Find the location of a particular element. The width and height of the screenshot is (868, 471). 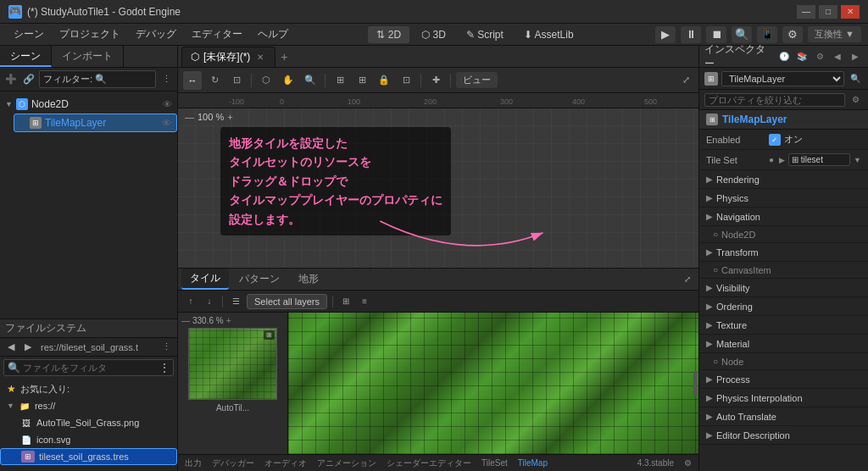

menu-editor: エディター is located at coordinates (217, 34).